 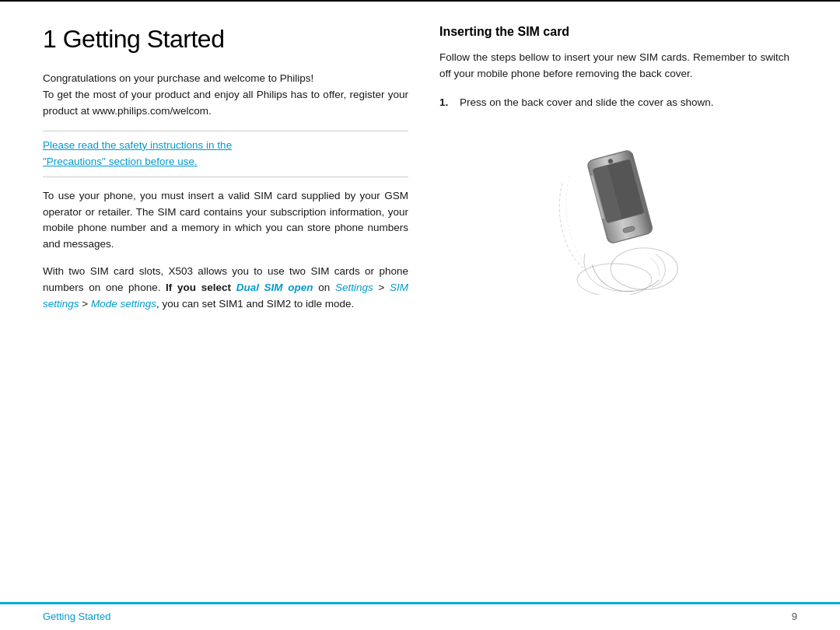 I want to click on step1-number: 1., so click(x=446, y=103).